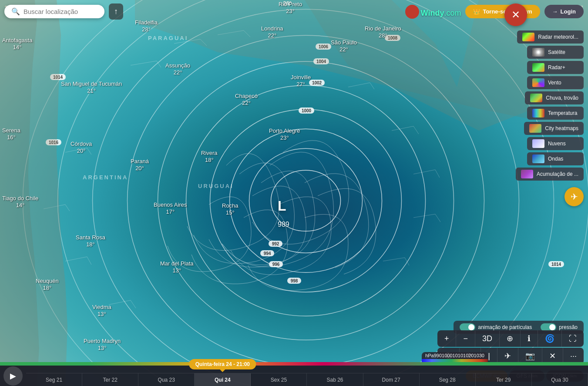 This screenshot has width=588, height=386. Describe the element at coordinates (60, 11) in the screenshot. I see `search-input` at that location.